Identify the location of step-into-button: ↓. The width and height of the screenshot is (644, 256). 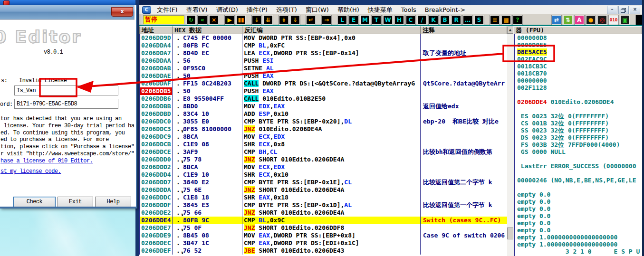
(257, 20).